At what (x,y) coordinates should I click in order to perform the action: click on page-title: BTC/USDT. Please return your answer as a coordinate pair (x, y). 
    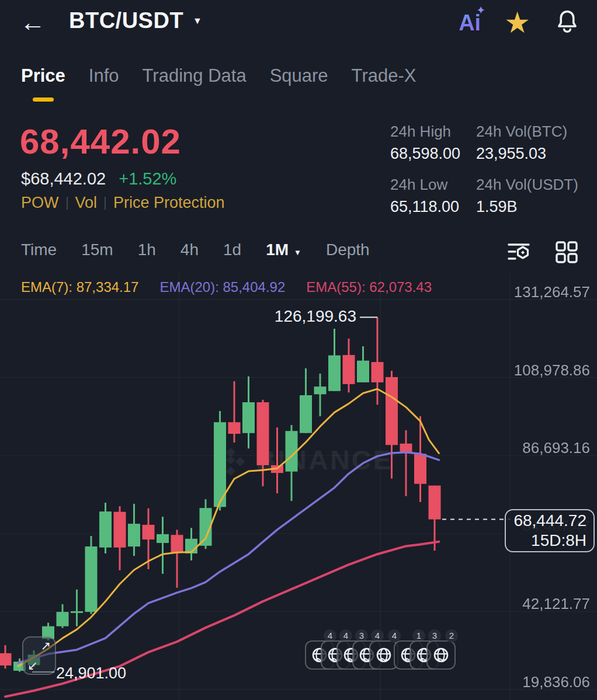
    Looking at the image, I should click on (126, 21).